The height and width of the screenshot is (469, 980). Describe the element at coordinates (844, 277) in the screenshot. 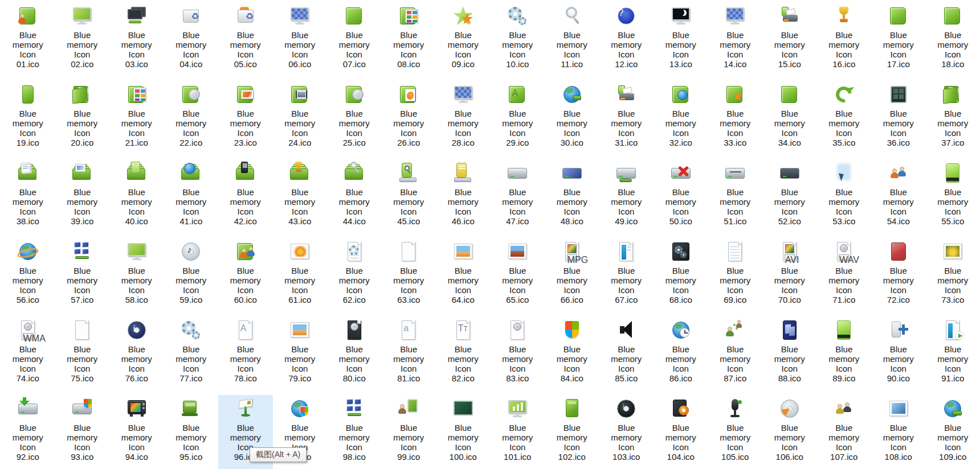

I see `file-item: WAVBluememoryIcon71.ico` at that location.